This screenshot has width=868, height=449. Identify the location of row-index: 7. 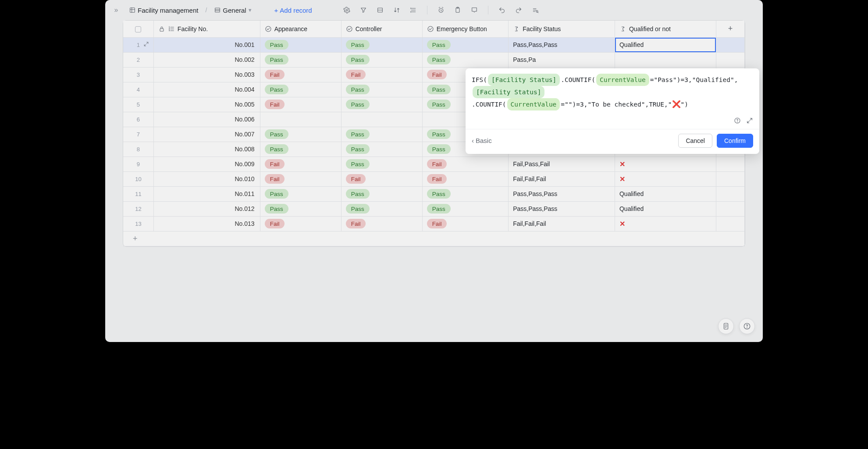
(139, 134).